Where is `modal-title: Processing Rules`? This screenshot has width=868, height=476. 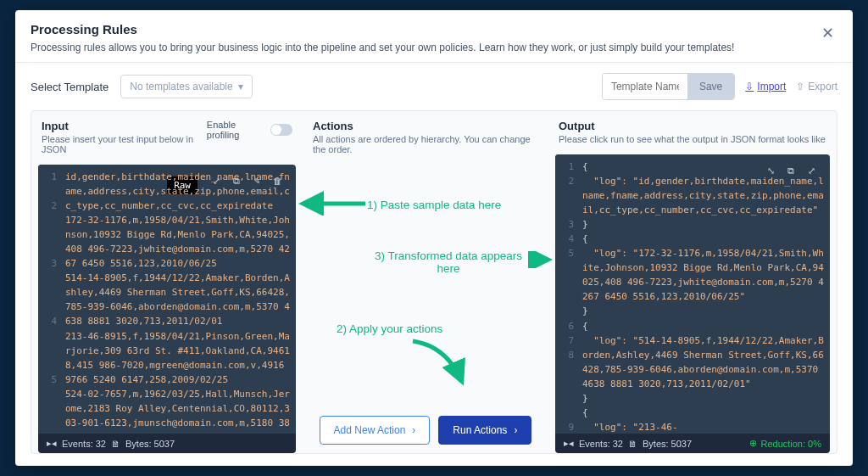
modal-title: Processing Rules is located at coordinates (382, 29).